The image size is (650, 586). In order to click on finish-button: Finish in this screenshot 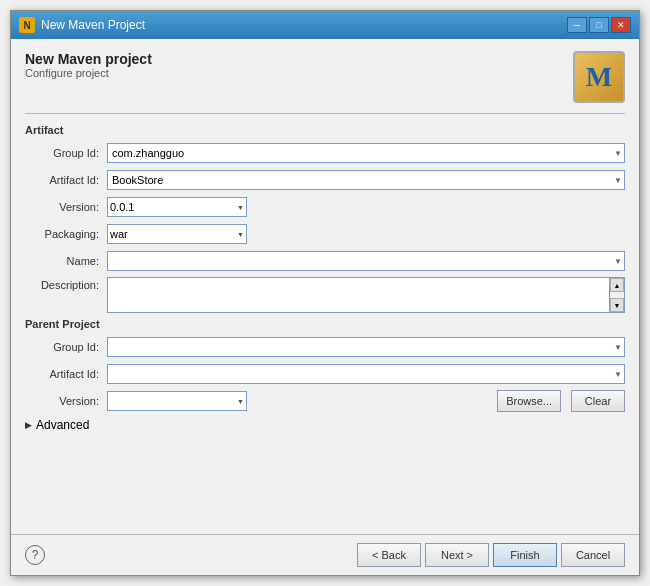, I will do `click(525, 555)`.